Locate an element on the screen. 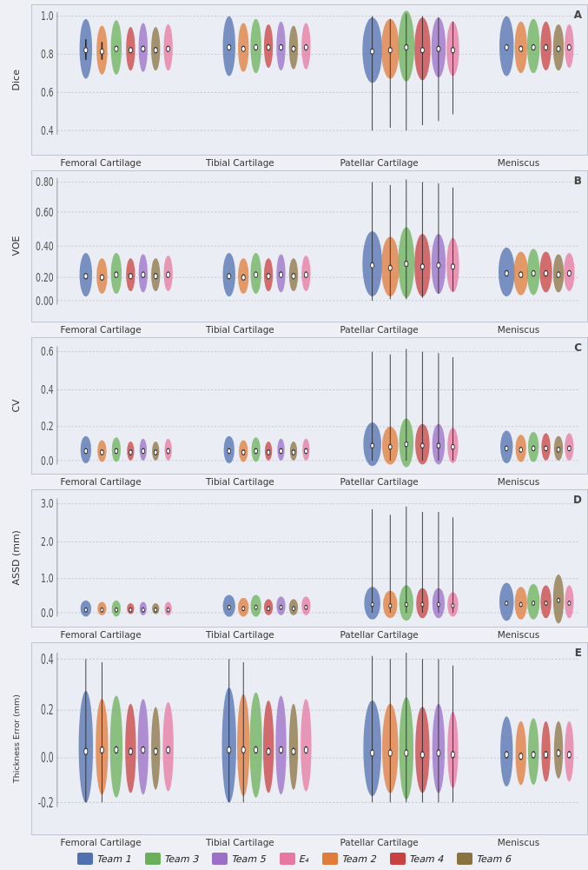 The image size is (588, 870). svg-text: 0.6 is located at coordinates (47, 92).